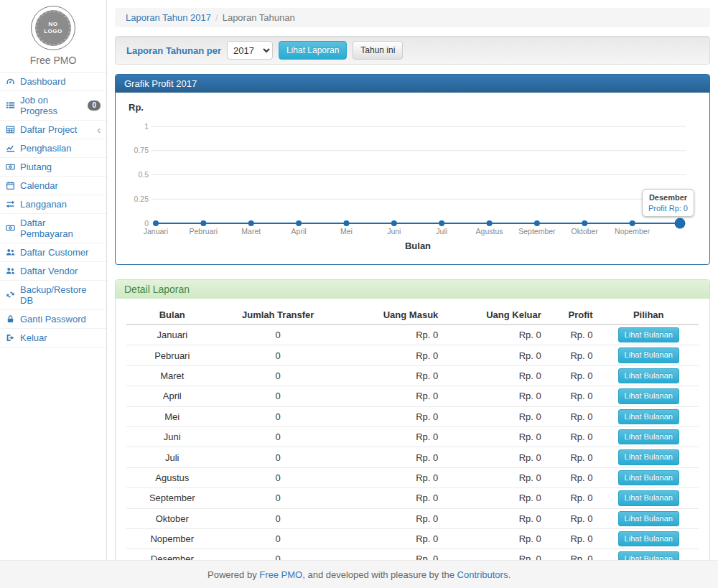 This screenshot has height=588, width=718. Describe the element at coordinates (313, 50) in the screenshot. I see `lihat-laporan-button: Lihat Laporan` at that location.